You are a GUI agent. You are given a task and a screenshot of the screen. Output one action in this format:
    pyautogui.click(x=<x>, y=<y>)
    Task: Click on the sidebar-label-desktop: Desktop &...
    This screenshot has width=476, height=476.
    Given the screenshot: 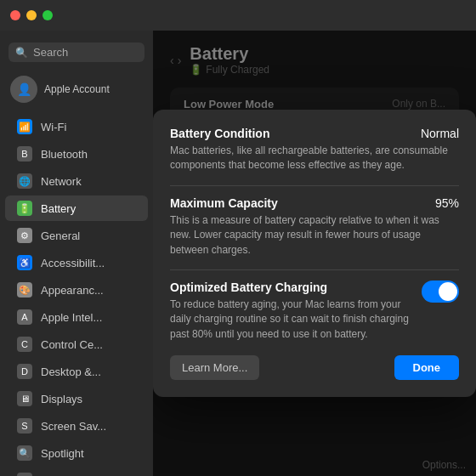 What is the action you would take?
    pyautogui.click(x=71, y=372)
    